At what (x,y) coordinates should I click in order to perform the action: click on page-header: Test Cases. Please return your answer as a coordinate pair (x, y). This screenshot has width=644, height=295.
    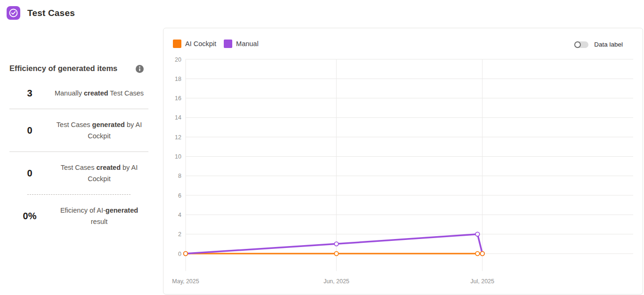
    Looking at the image, I should click on (41, 13).